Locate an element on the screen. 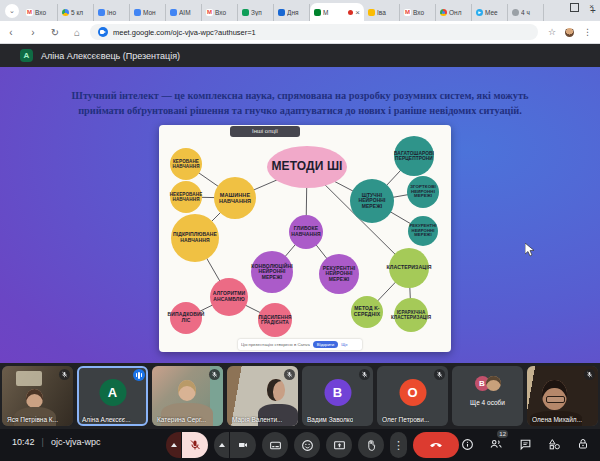 The width and height of the screenshot is (600, 461). mic-options-chevron is located at coordinates (174, 445).